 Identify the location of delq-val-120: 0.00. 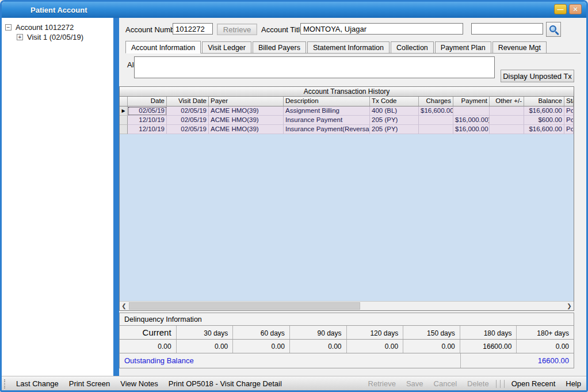
(375, 347).